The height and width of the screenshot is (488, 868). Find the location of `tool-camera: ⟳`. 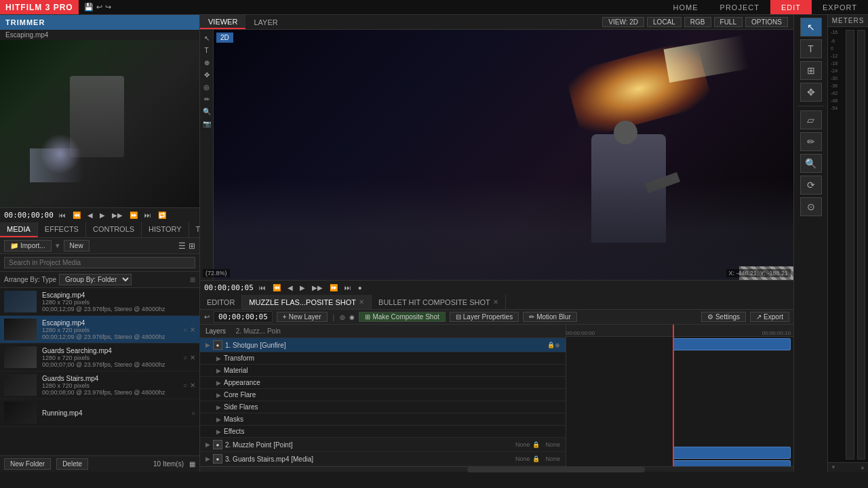

tool-camera: ⟳ is located at coordinates (811, 185).